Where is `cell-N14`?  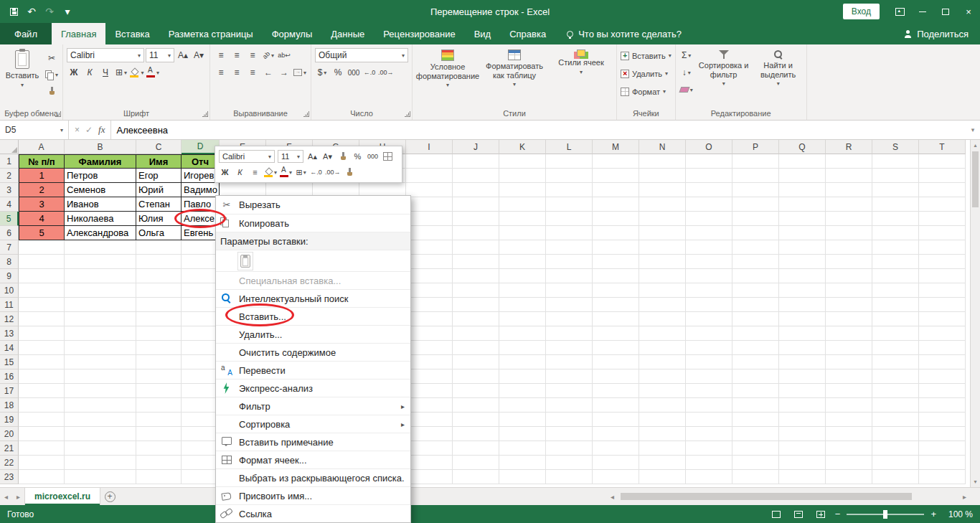 cell-N14 is located at coordinates (663, 348).